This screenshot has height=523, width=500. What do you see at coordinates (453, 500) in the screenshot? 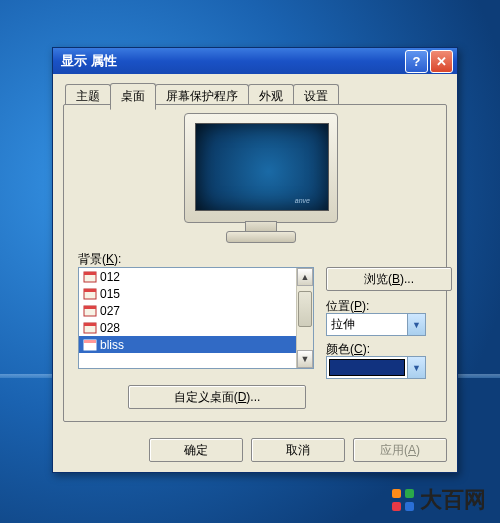
I see `watermark-text: 大百网` at bounding box center [453, 500].